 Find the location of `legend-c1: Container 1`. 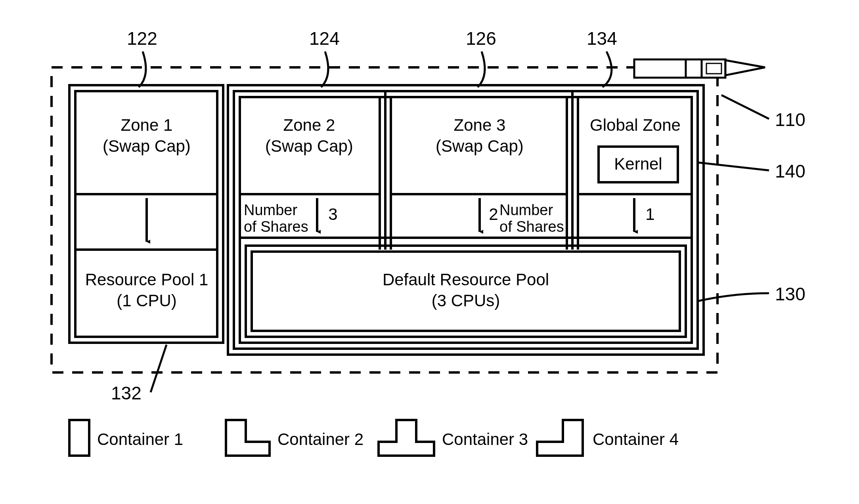

legend-c1: Container 1 is located at coordinates (140, 439).